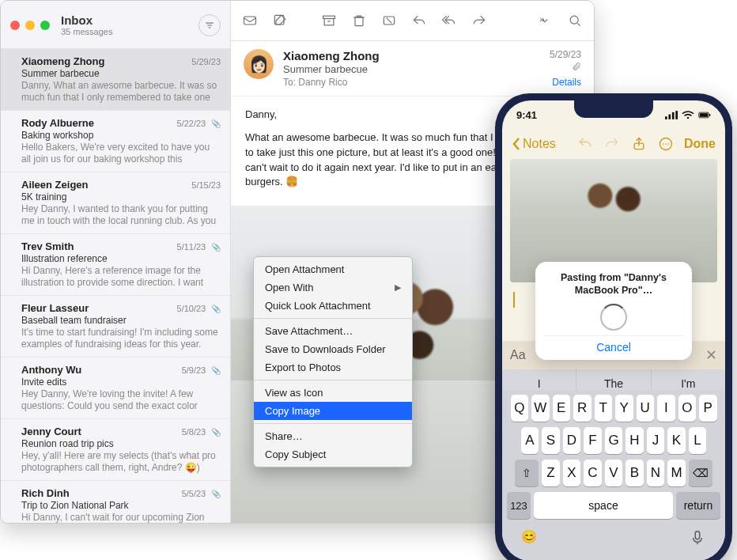 This screenshot has height=560, width=737. Describe the element at coordinates (333, 350) in the screenshot. I see `context-item: Save to Downloads Folder` at that location.